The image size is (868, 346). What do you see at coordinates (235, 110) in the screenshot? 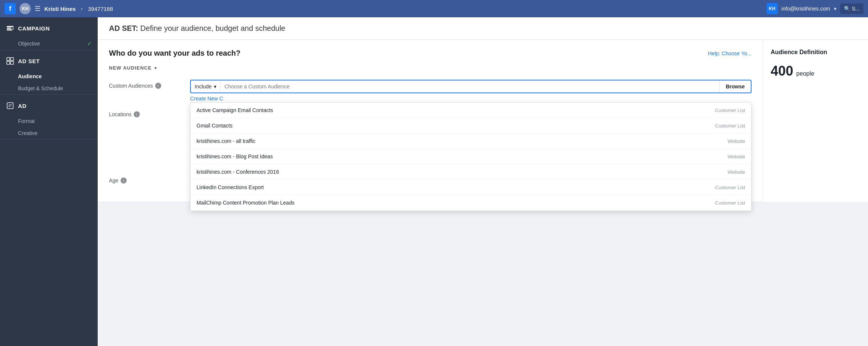
I see `dropdown-item-name: Active Campaign Email Contacts` at bounding box center [235, 110].